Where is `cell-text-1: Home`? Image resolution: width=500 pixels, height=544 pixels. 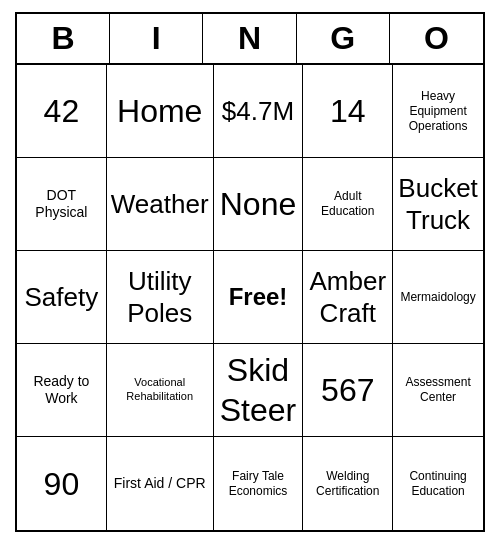 cell-text-1: Home is located at coordinates (160, 111).